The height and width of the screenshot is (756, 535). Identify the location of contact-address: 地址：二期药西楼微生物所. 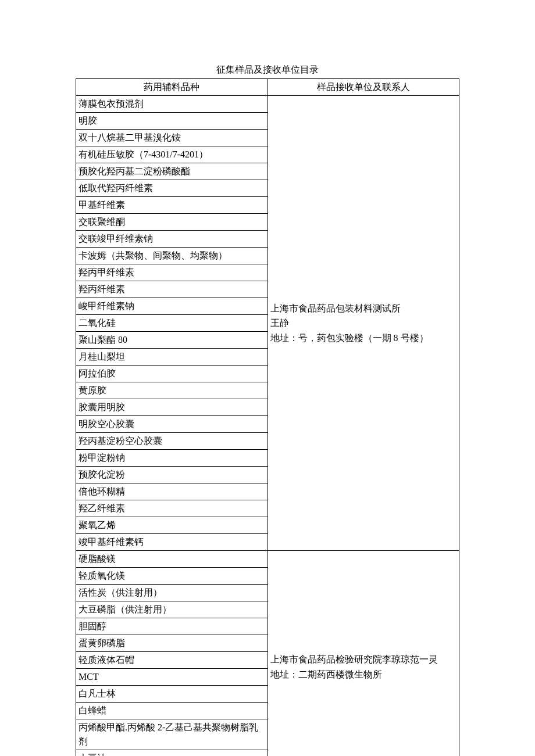
(326, 674).